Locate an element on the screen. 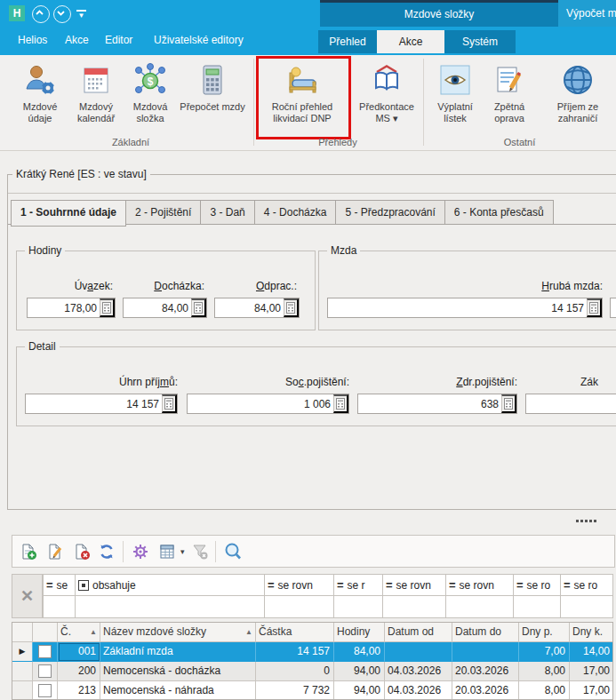 This screenshot has height=700, width=616. filter-input-castka is located at coordinates (299, 607).